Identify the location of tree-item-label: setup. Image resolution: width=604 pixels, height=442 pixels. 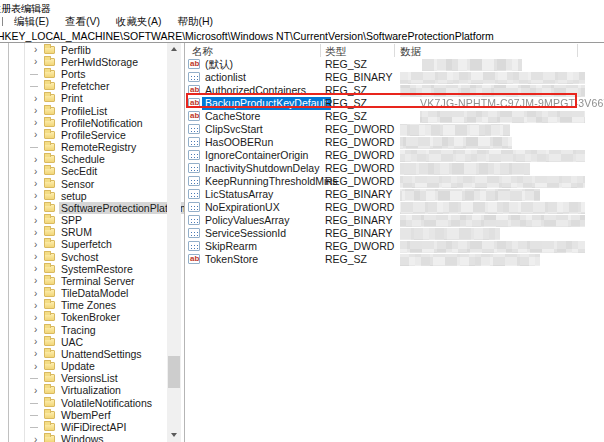
(74, 196).